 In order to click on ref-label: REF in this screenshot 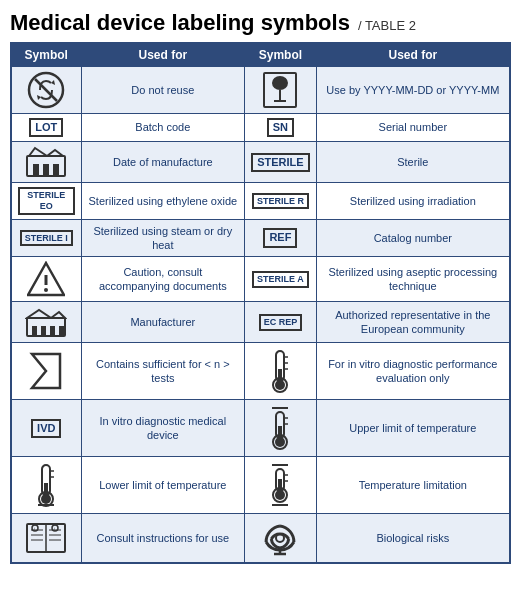, I will do `click(280, 238)`.